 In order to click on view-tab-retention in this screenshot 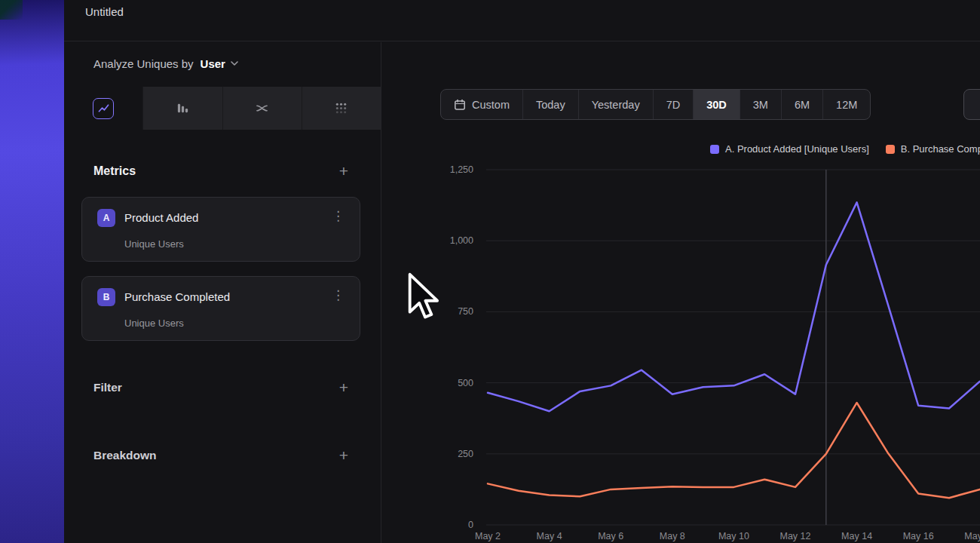, I will do `click(341, 109)`.